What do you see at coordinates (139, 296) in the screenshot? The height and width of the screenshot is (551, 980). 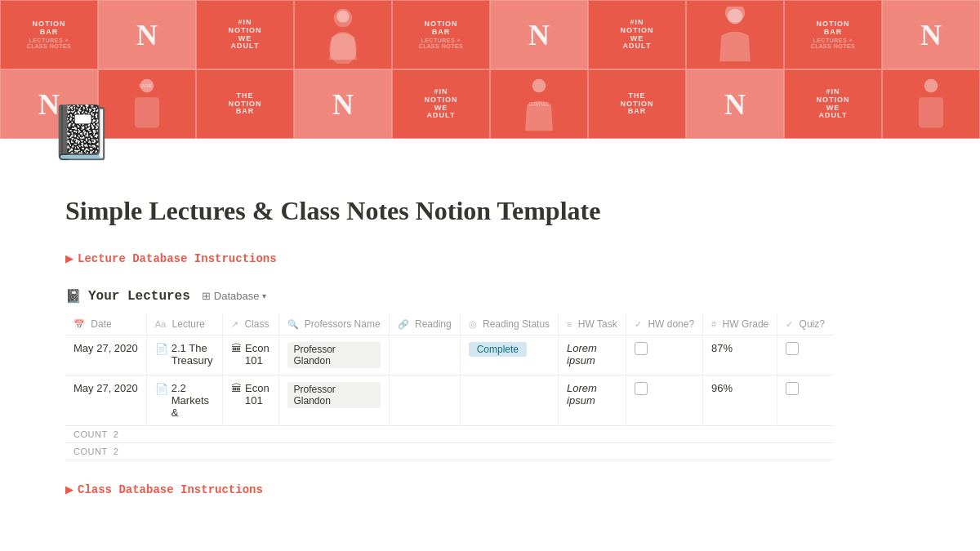 I see `lectures-section-title: Your Lectures` at bounding box center [139, 296].